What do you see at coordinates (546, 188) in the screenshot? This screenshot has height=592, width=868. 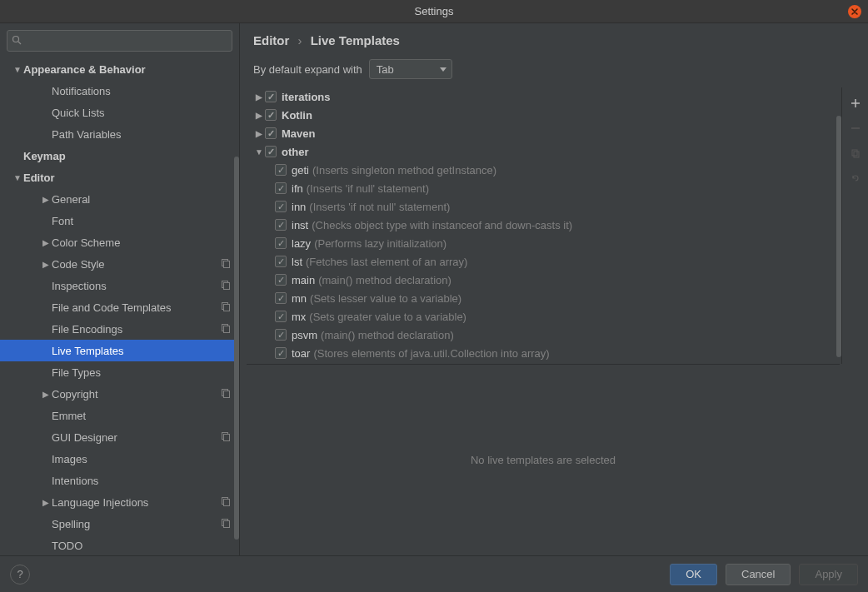 I see `template-item: ifn(Inserts 'if null' statement)` at bounding box center [546, 188].